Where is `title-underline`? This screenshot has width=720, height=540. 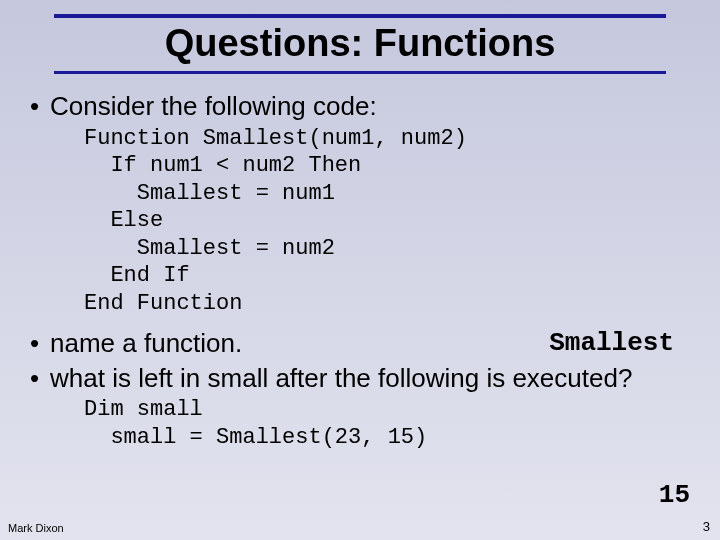 title-underline is located at coordinates (360, 72).